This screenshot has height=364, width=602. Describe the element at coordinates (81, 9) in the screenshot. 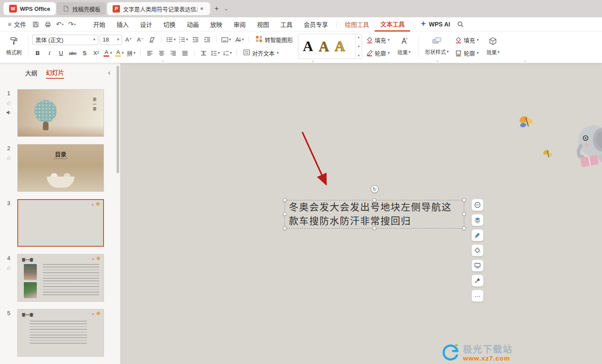

I see `tab-template-doc: 找稿壳模板` at that location.